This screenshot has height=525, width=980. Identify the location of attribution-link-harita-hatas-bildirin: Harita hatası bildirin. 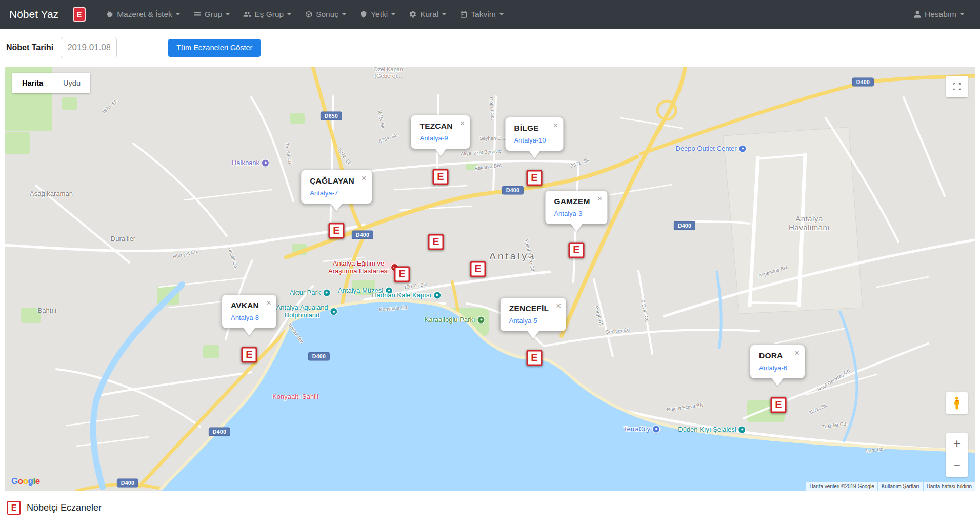
(949, 486).